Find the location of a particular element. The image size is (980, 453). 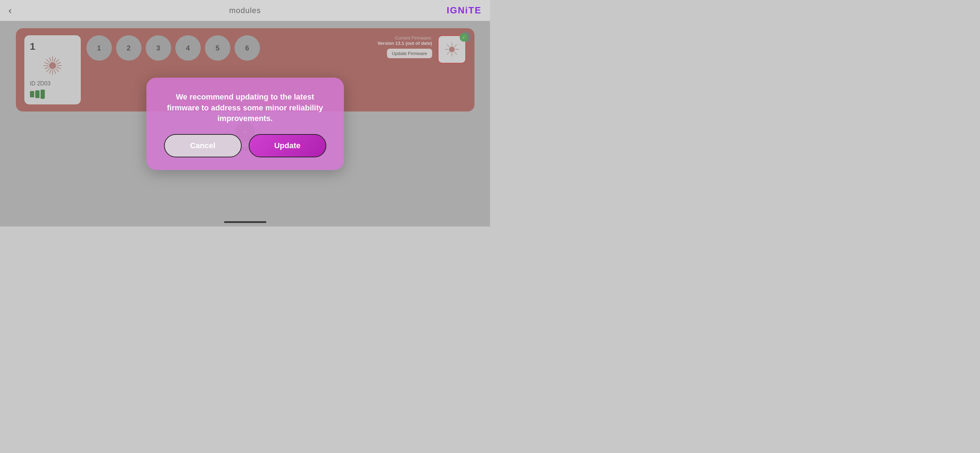

app-logo: IGNiTE is located at coordinates (464, 11).